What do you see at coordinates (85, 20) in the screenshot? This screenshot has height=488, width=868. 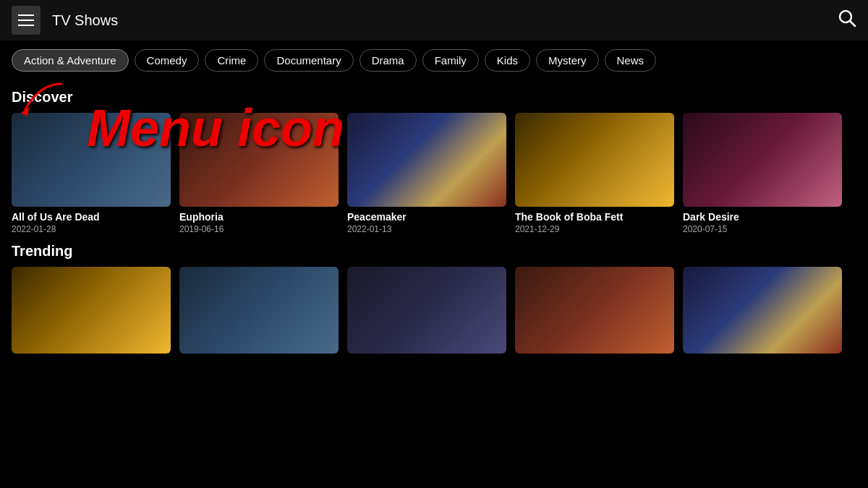 I see `page-title: TV Shows` at bounding box center [85, 20].